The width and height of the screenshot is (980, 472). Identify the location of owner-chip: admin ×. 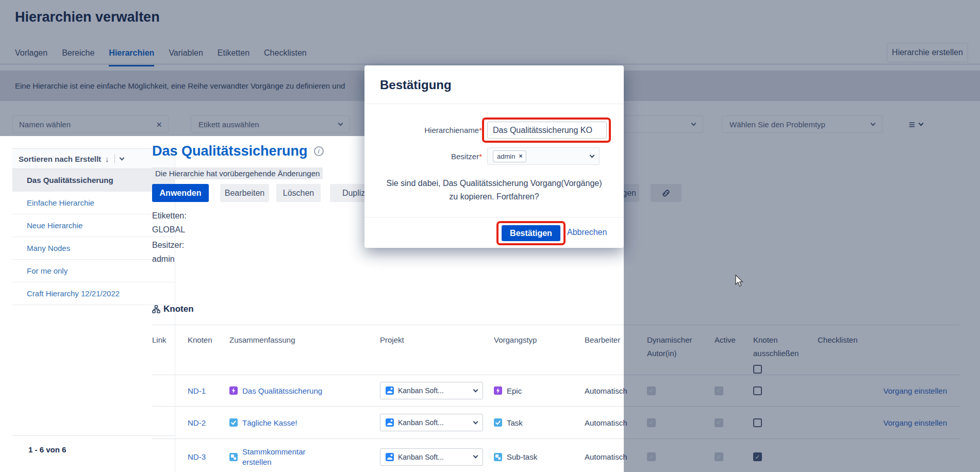
(509, 157).